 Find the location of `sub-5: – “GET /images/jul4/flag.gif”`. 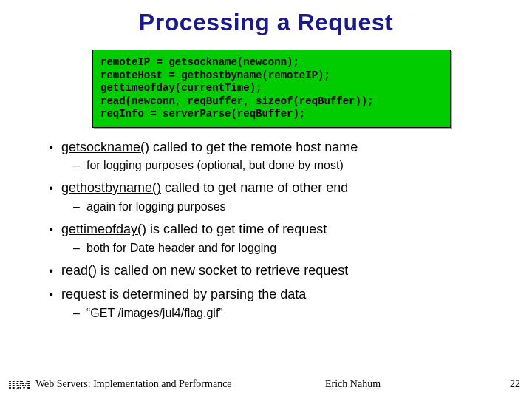

sub-5: – “GET /images/jul4/flag.gif” is located at coordinates (288, 313).